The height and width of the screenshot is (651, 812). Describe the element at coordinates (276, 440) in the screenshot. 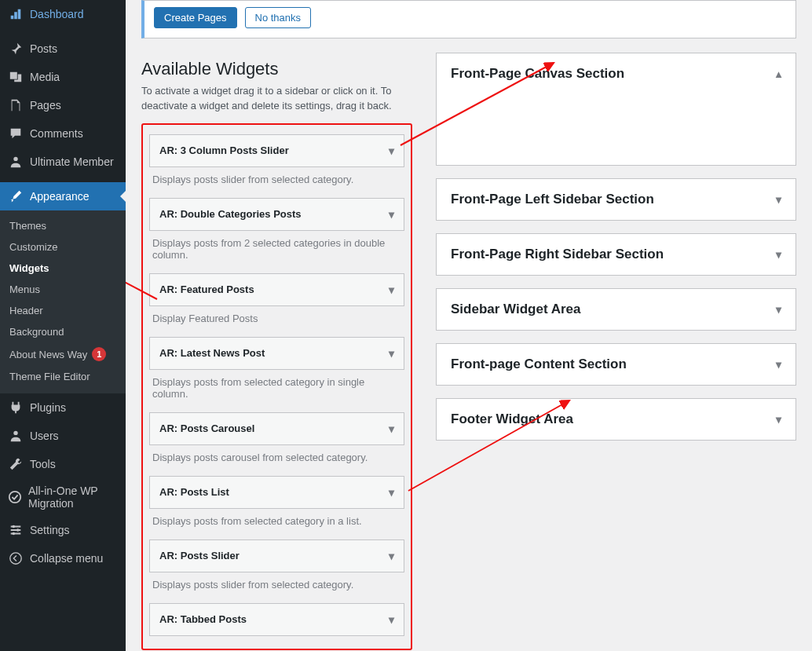

I see `available-widget: AR: Posts Carousel▾Displays posts carous…` at that location.